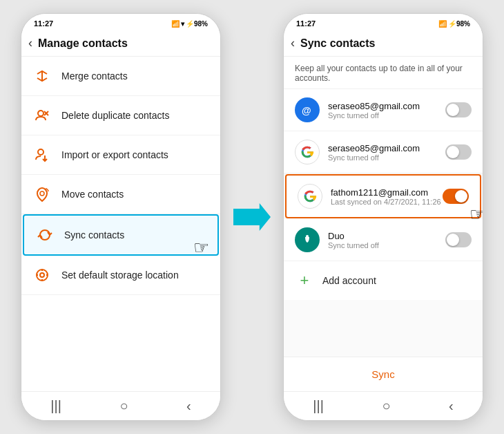  Describe the element at coordinates (443, 23) in the screenshot. I see `signal-icon-right: 📶` at that location.